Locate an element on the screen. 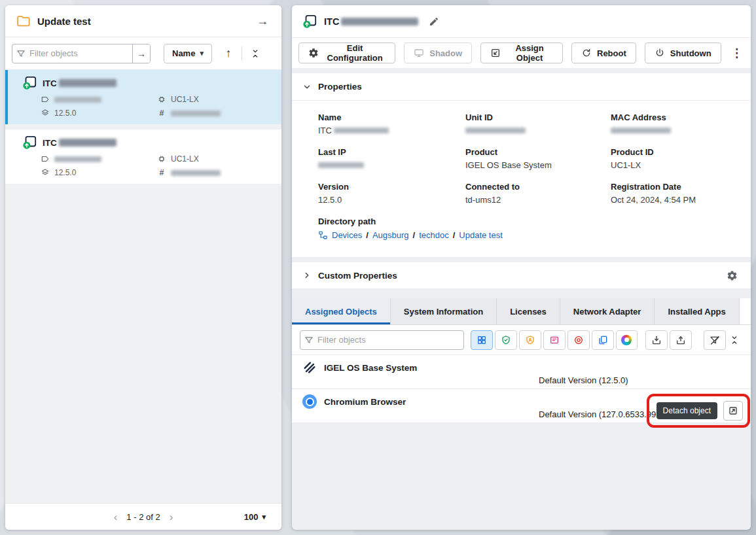  assigned-objects-filter-bar is located at coordinates (521, 340).